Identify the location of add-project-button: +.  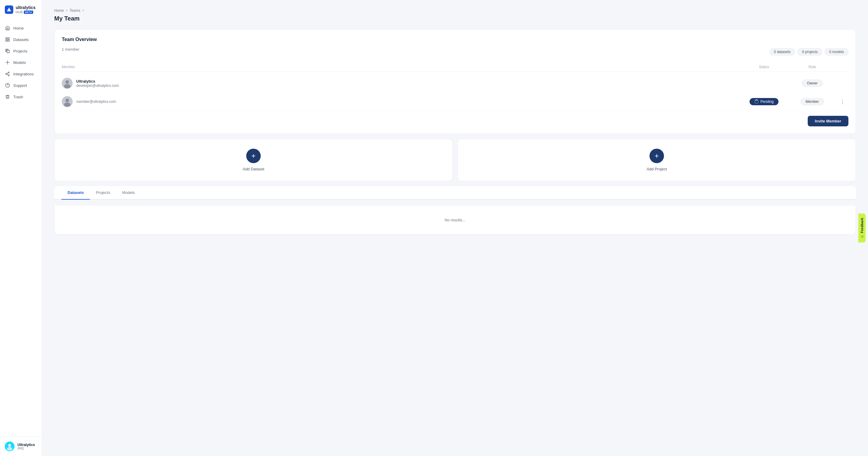
(657, 156).